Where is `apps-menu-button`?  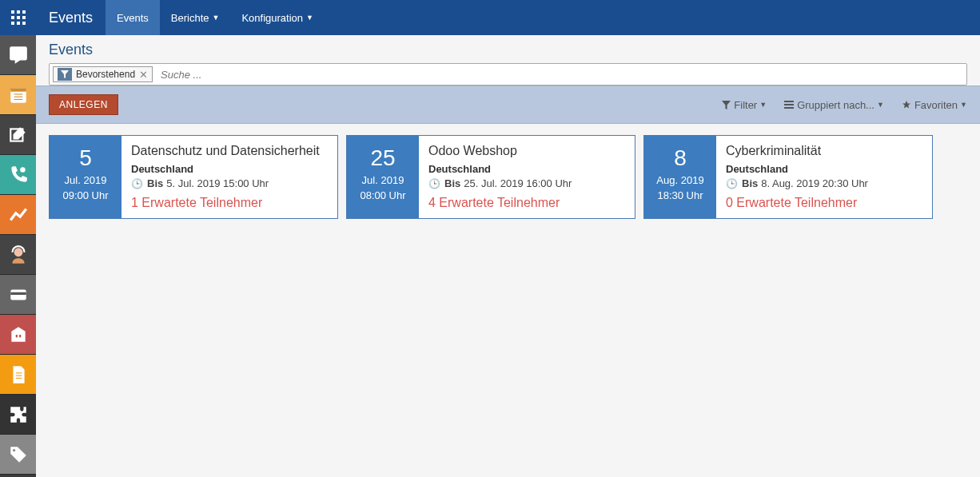
apps-menu-button is located at coordinates (18, 18).